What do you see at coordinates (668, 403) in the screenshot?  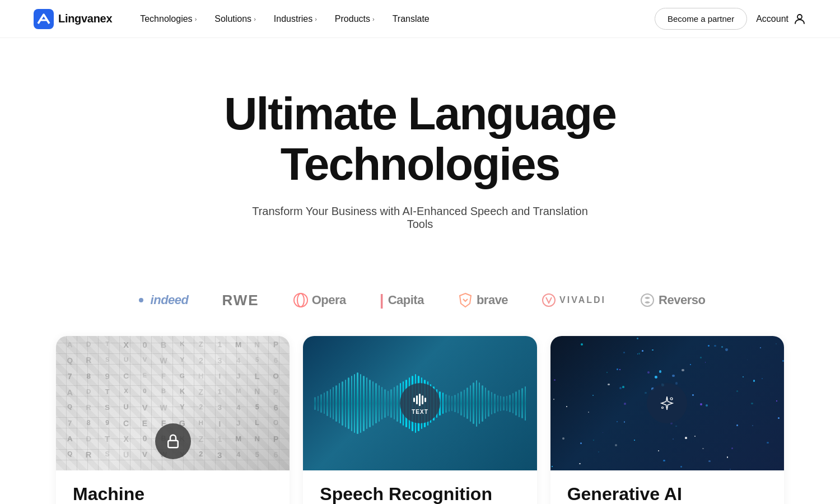 I see `card-ai-image` at bounding box center [668, 403].